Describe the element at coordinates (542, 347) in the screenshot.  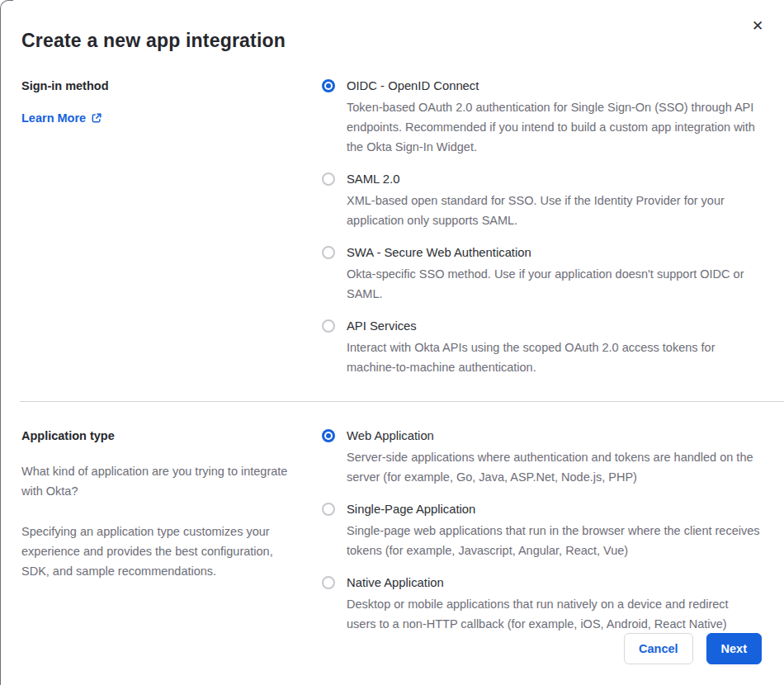
I see `option-api-services: API Services Interact with Okta APIs usi…` at that location.